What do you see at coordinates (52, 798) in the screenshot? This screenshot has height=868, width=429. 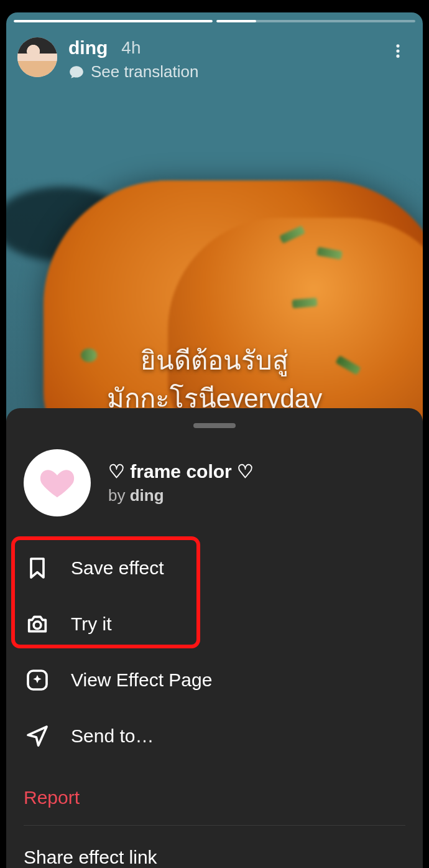 I see `report-label: Report` at bounding box center [52, 798].